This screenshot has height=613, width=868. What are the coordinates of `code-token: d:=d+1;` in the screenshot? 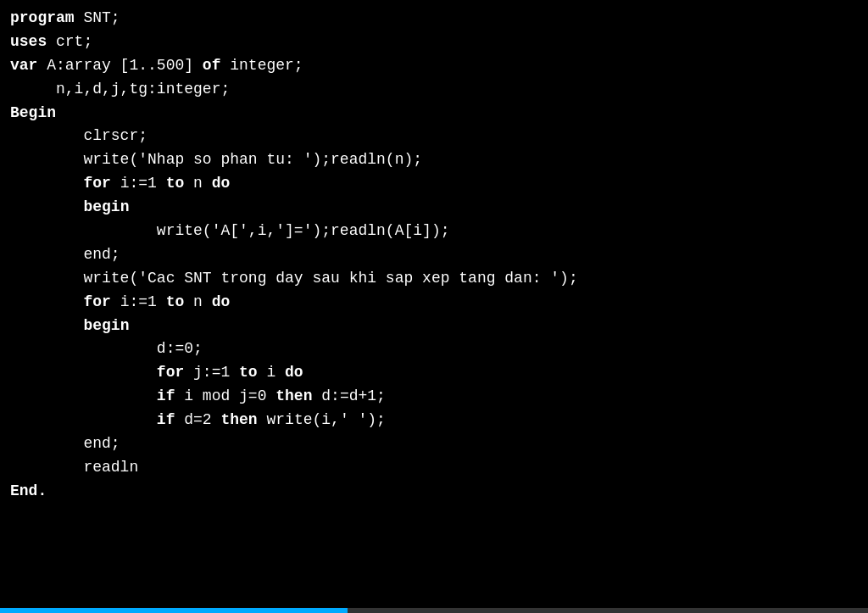 It's located at (348, 396).